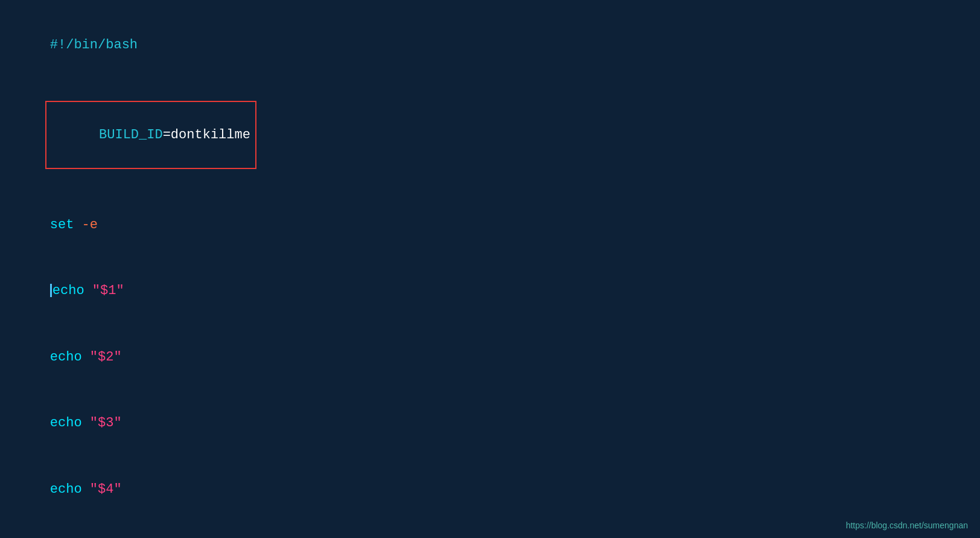 The image size is (980, 538). Describe the element at coordinates (106, 423) in the screenshot. I see `echo3-arg: "$3"` at that location.